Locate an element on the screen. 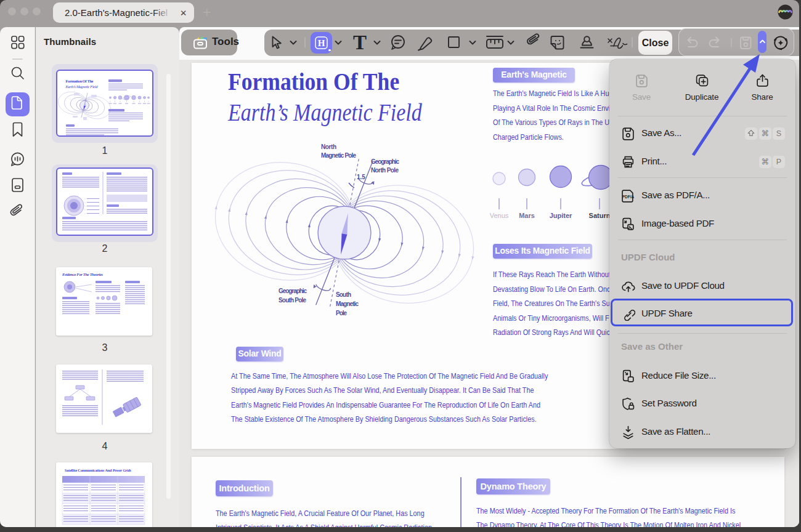 The height and width of the screenshot is (532, 801). svg-text: Formation Of The is located at coordinates (80, 81).